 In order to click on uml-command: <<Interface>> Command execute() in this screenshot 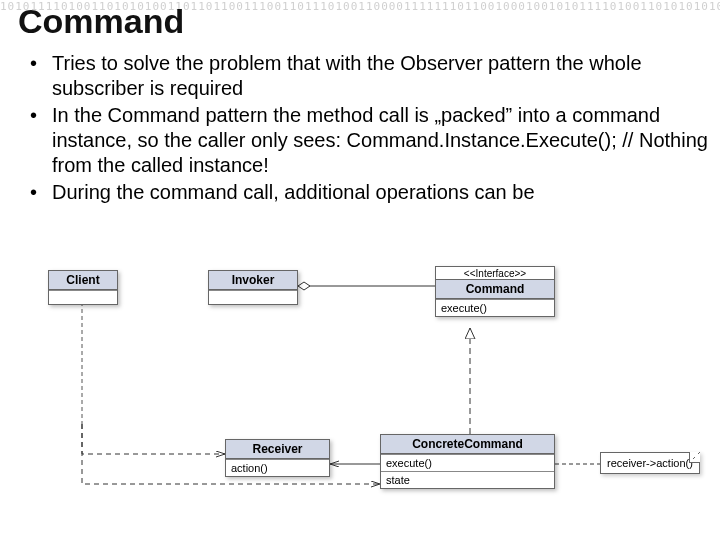, I will do `click(495, 292)`.